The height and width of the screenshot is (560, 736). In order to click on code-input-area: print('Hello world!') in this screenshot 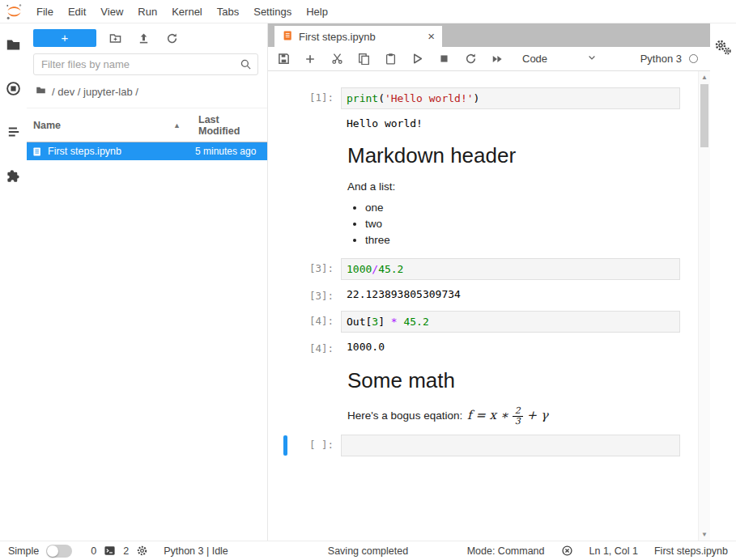, I will do `click(510, 99)`.